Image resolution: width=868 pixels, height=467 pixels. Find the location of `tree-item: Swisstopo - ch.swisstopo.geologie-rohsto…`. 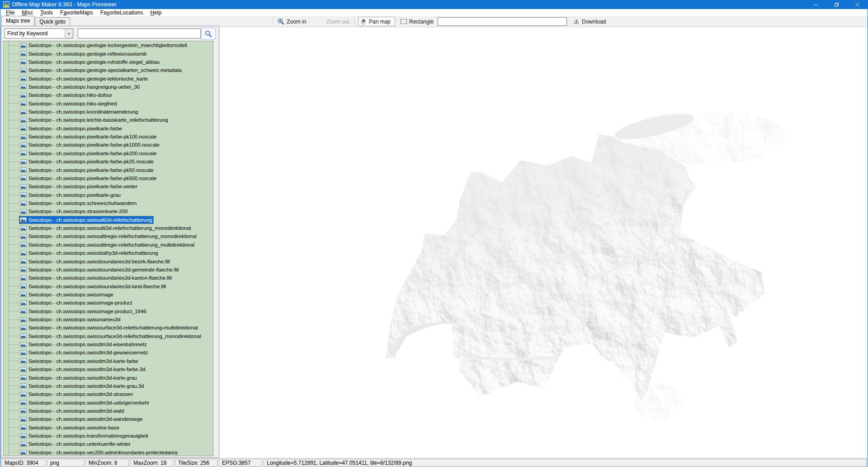

tree-item: Swisstopo - ch.swisstopo.geologie-rohsto… is located at coordinates (108, 62).